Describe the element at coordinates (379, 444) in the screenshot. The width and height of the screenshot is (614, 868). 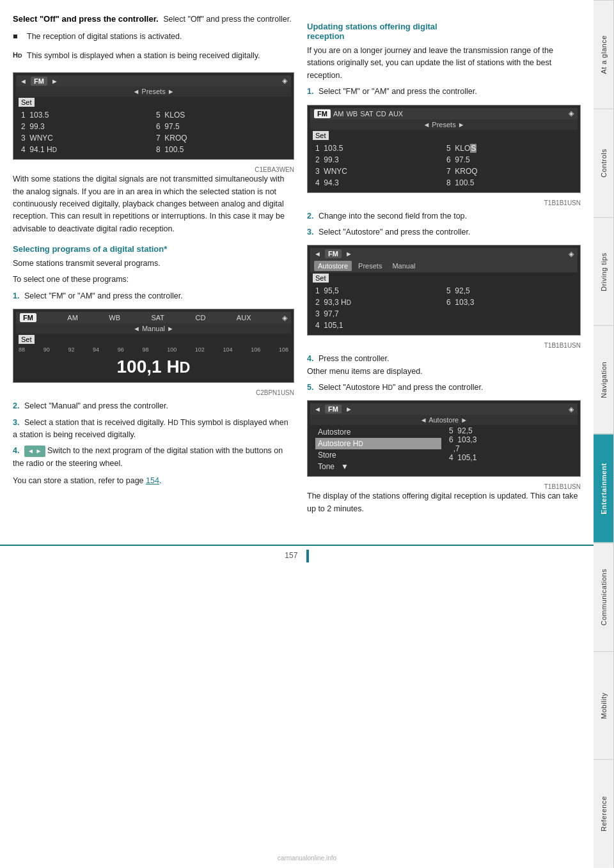
I see `menu-autostore-hd: Autostore HD` at that location.